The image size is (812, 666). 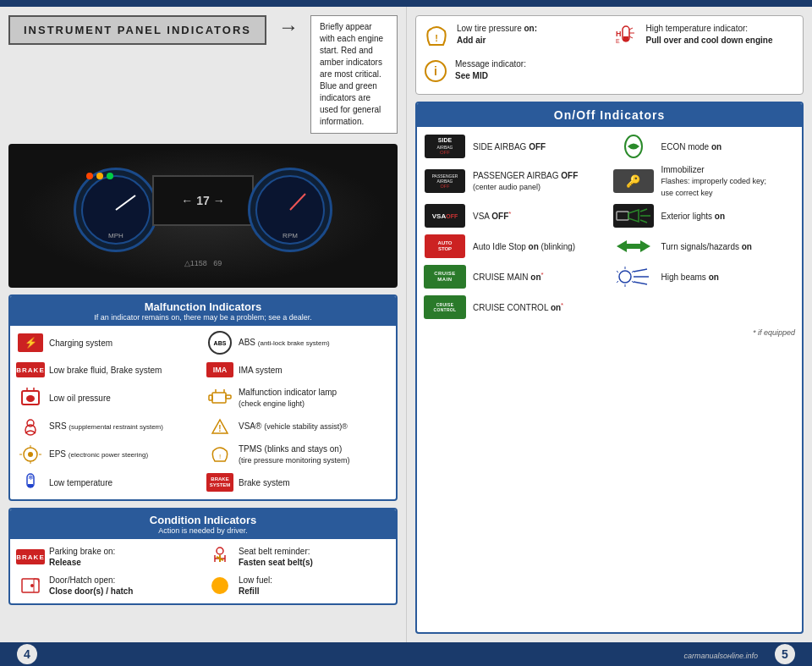 I want to click on svg-text: RPM, so click(x=290, y=235).